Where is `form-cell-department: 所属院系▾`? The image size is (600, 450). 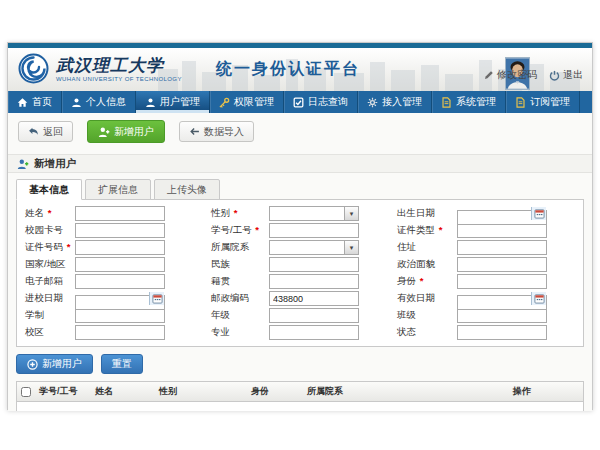 form-cell-department: 所属院系▾ is located at coordinates (300, 248).